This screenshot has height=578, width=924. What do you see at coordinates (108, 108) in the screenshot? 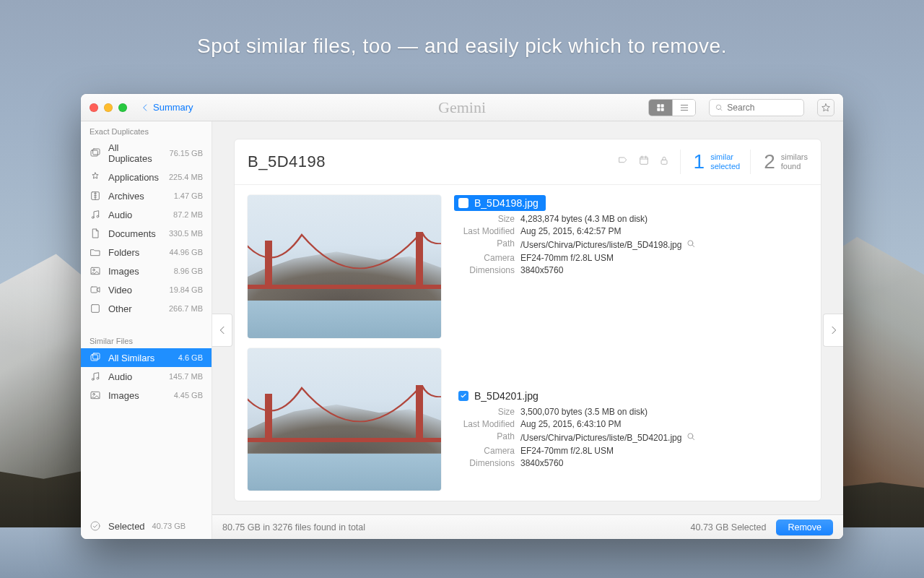
I see `minimize-window-button` at bounding box center [108, 108].